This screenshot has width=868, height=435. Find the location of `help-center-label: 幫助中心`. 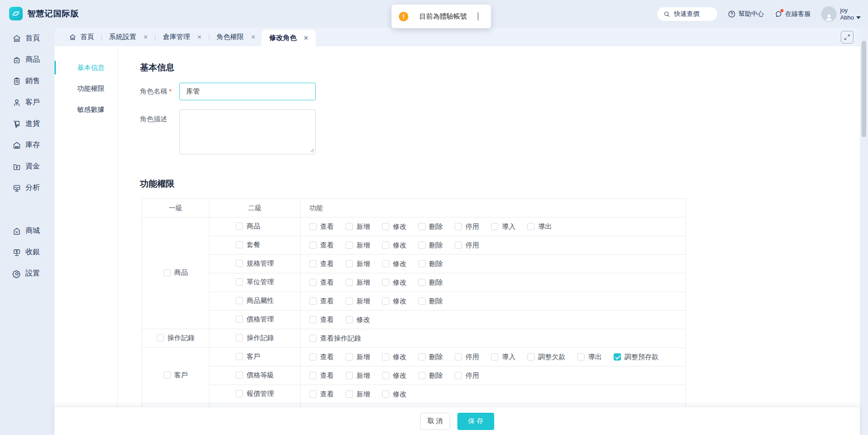

help-center-label: 幫助中心 is located at coordinates (751, 14).